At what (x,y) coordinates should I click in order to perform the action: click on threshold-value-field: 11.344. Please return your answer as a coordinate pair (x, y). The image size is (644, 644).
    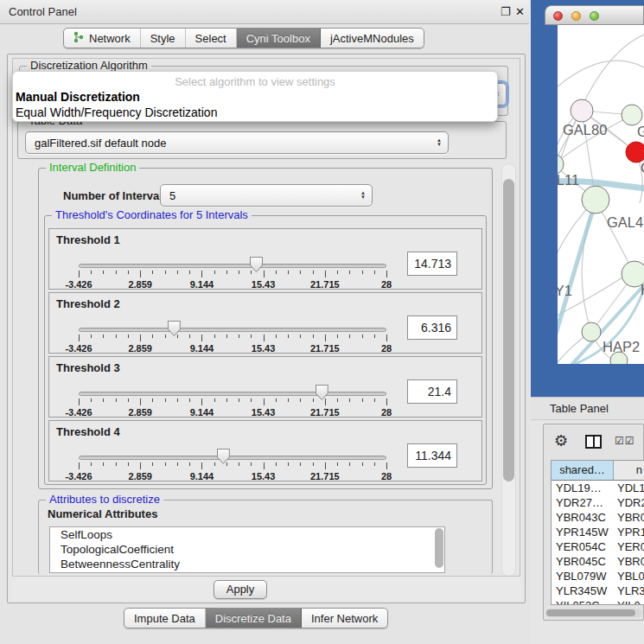
    Looking at the image, I should click on (432, 456).